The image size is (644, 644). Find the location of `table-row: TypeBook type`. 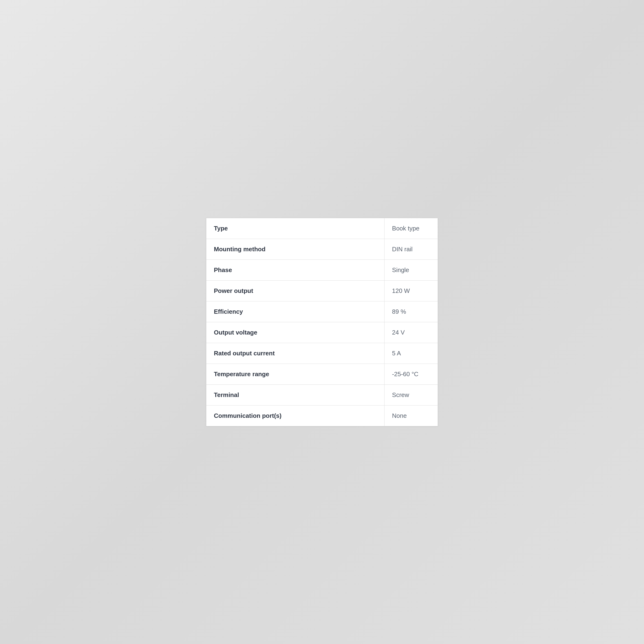

table-row: TypeBook type is located at coordinates (322, 229).